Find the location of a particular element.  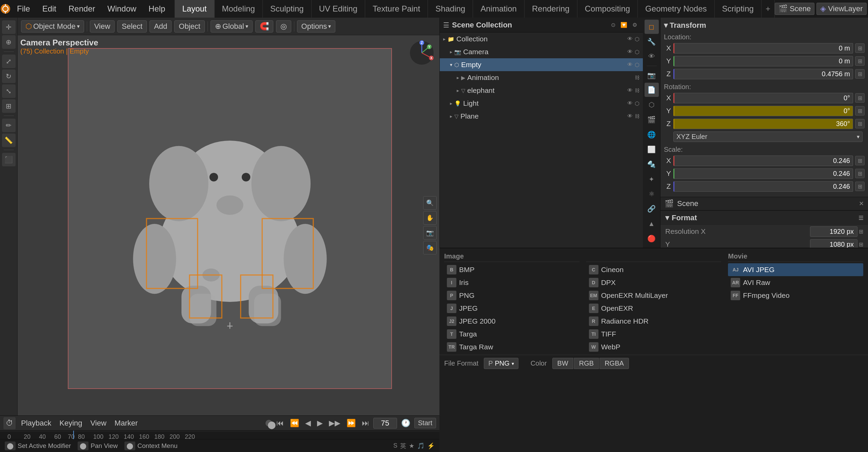

scale-z-copy: ⊞ is located at coordinates (860, 186).